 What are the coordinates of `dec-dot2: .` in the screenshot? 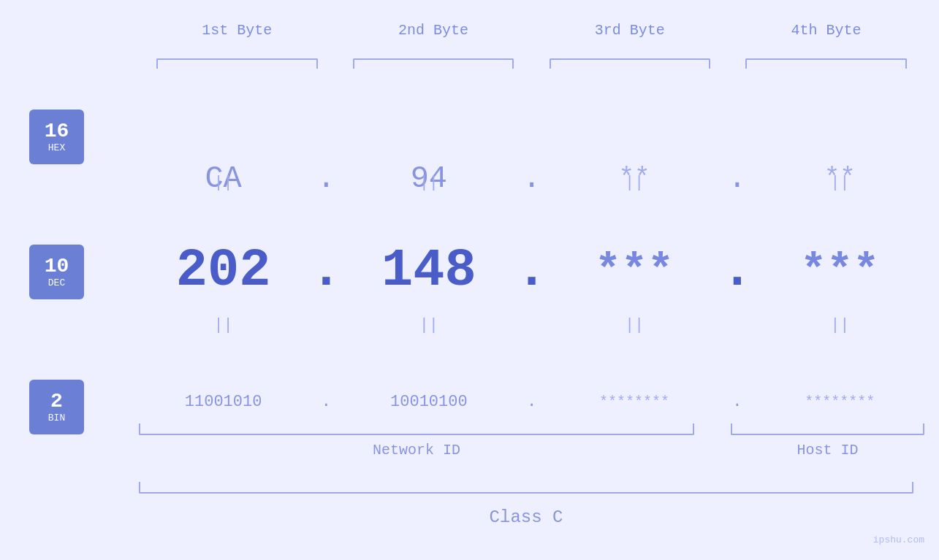 It's located at (532, 271).